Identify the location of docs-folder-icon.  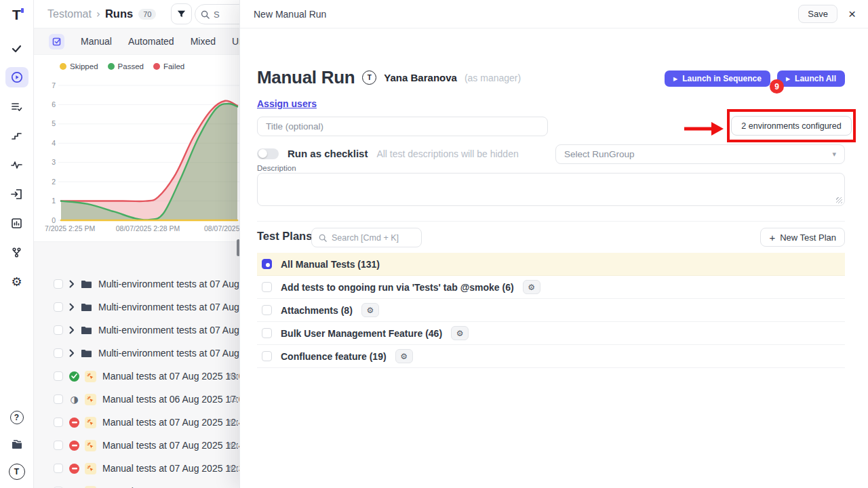
(17, 444).